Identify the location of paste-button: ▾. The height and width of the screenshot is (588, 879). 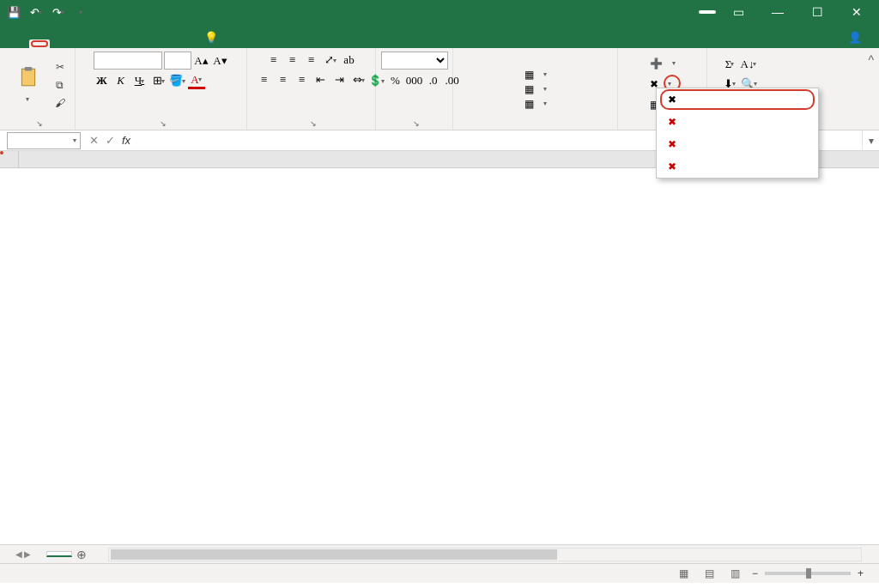
(28, 85).